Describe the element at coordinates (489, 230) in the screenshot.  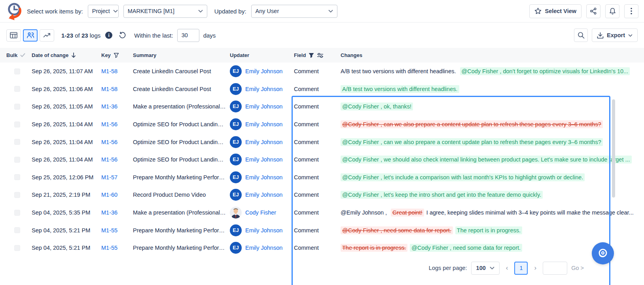
I see `change-segment-added: The report is in progress.` at that location.